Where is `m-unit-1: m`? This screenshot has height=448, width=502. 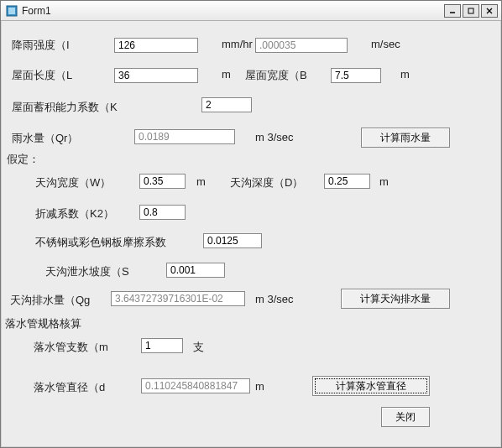
m-unit-1: m is located at coordinates (227, 74).